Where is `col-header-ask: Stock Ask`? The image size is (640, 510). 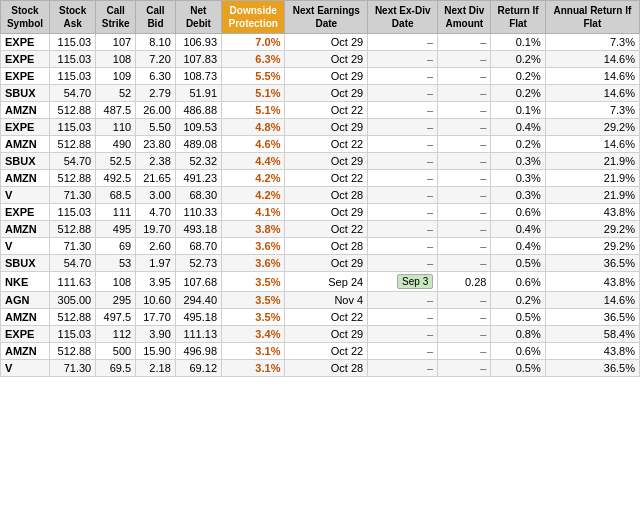 col-header-ask: Stock Ask is located at coordinates (72, 18).